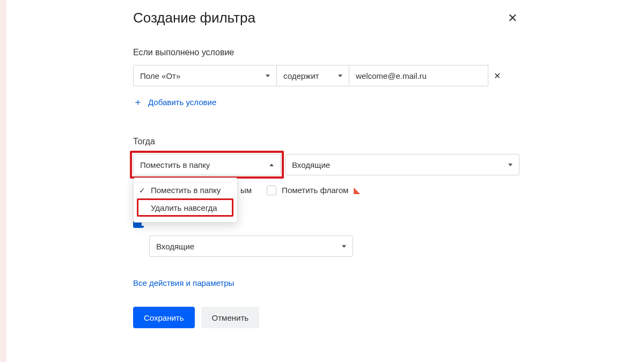  What do you see at coordinates (186, 208) in the screenshot?
I see `dropdown-option-delete-forever: Удалить навсегда` at bounding box center [186, 208].